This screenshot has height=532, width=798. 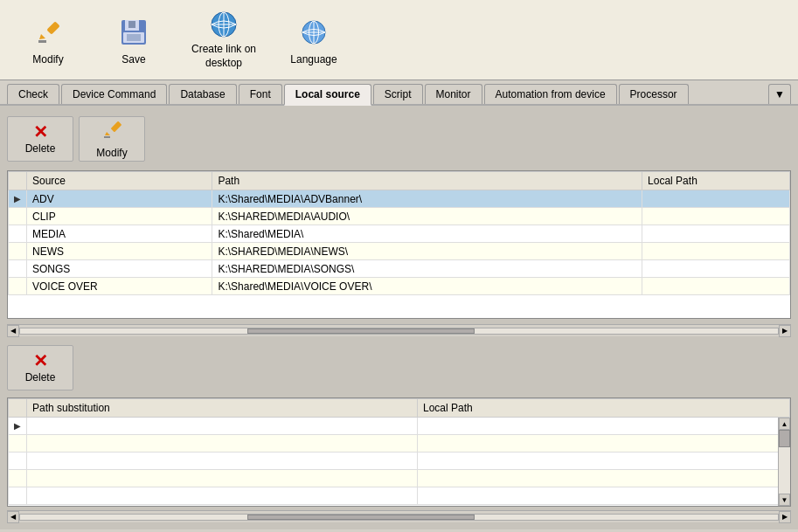 What do you see at coordinates (399, 234) in the screenshot?
I see `source-table-row: MEDIA K:\Shared\MEDIA\` at bounding box center [399, 234].